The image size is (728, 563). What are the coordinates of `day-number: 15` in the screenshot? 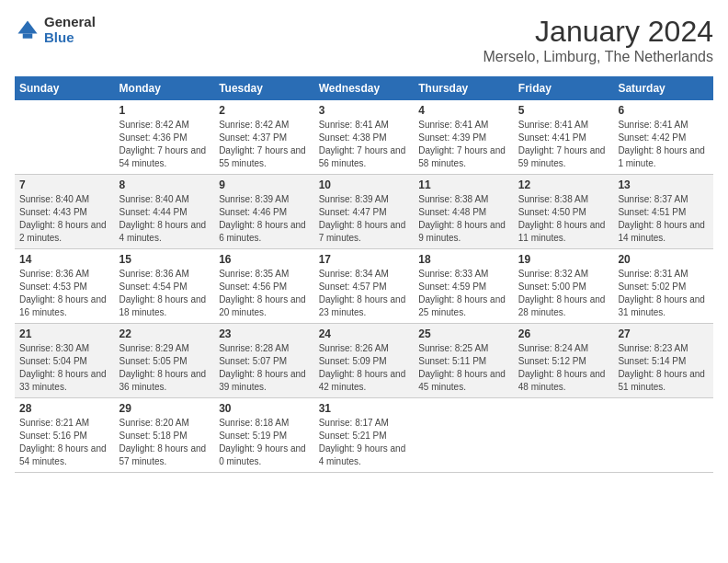 It's located at (165, 259).